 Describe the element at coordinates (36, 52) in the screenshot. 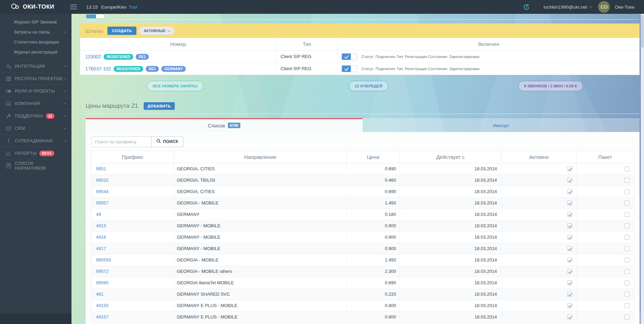

I see `sidebar-subitem-3: Журнал регистраций` at that location.